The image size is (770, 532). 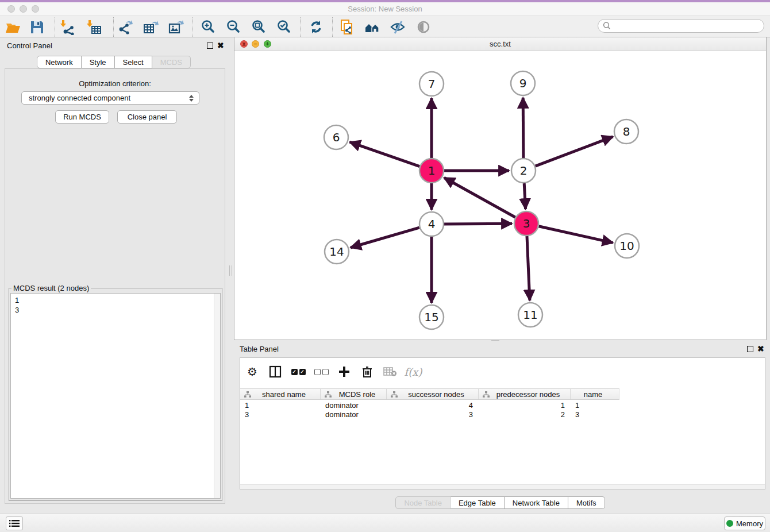 I want to click on float-panel-icon, so click(x=210, y=46).